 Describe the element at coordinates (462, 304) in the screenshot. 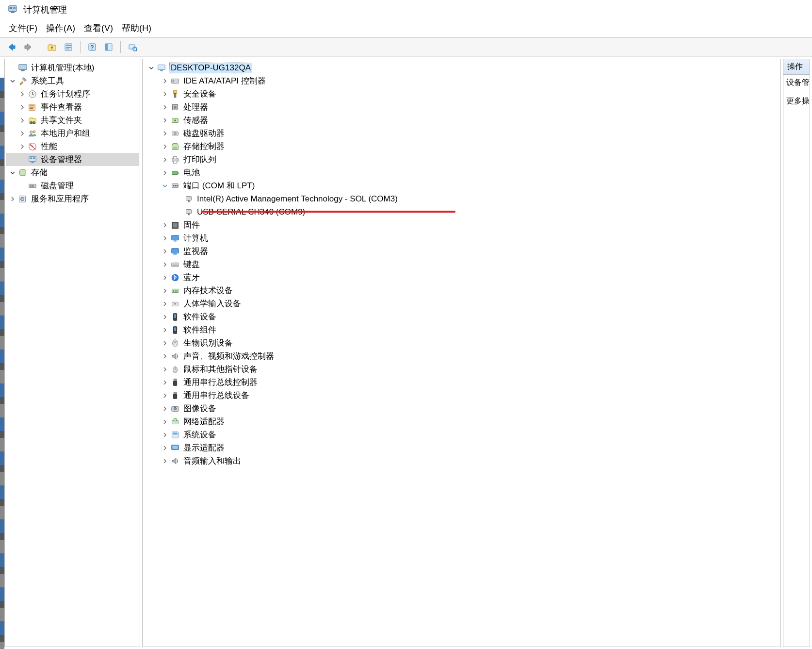

I see `device-node-hid: 人体学输入设备` at that location.